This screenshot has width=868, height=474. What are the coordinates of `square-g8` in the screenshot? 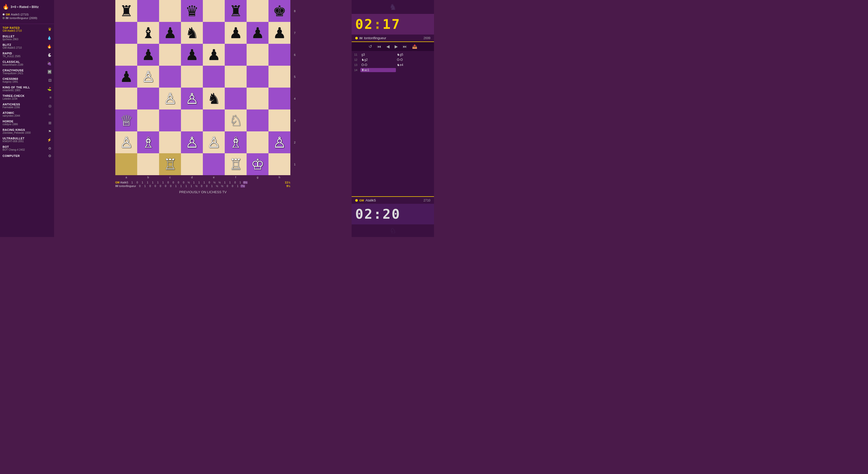 It's located at (257, 11).